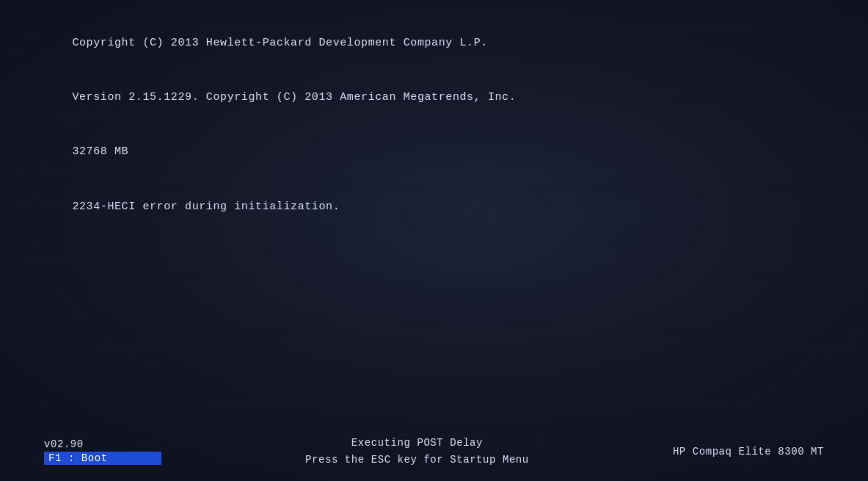 Image resolution: width=868 pixels, height=481 pixels. Describe the element at coordinates (103, 444) in the screenshot. I see `bios-version: v02.90` at that location.